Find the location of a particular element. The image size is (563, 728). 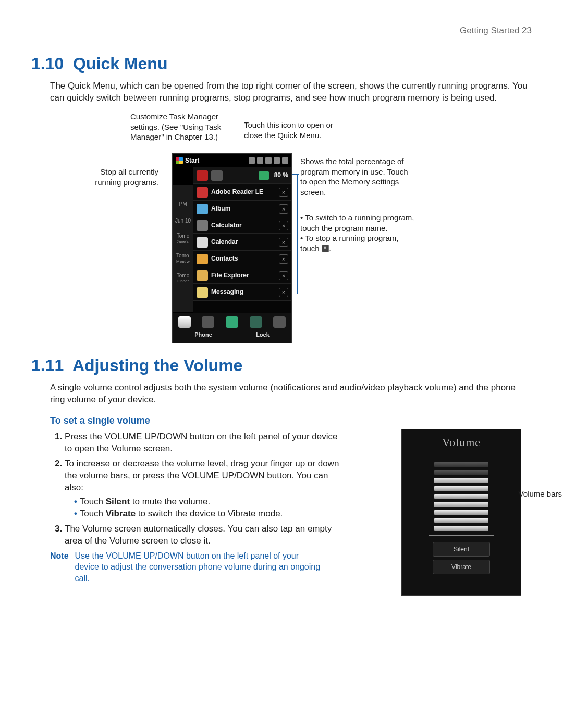

app-row: Album× is located at coordinates (242, 209).